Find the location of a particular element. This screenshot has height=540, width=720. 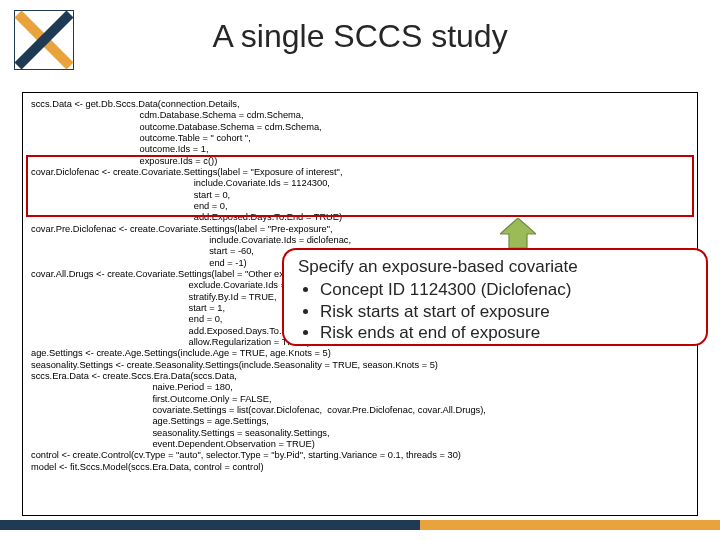

callout-list: Concept ID 1124300 (Diclofenac) Risk sta… is located at coordinates (506, 311).